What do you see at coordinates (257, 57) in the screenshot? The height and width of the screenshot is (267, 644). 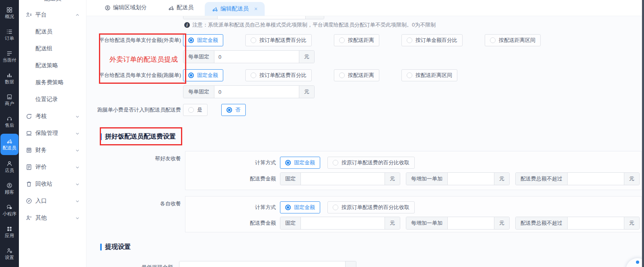 I see `waimai-fixed-input` at bounding box center [257, 57].